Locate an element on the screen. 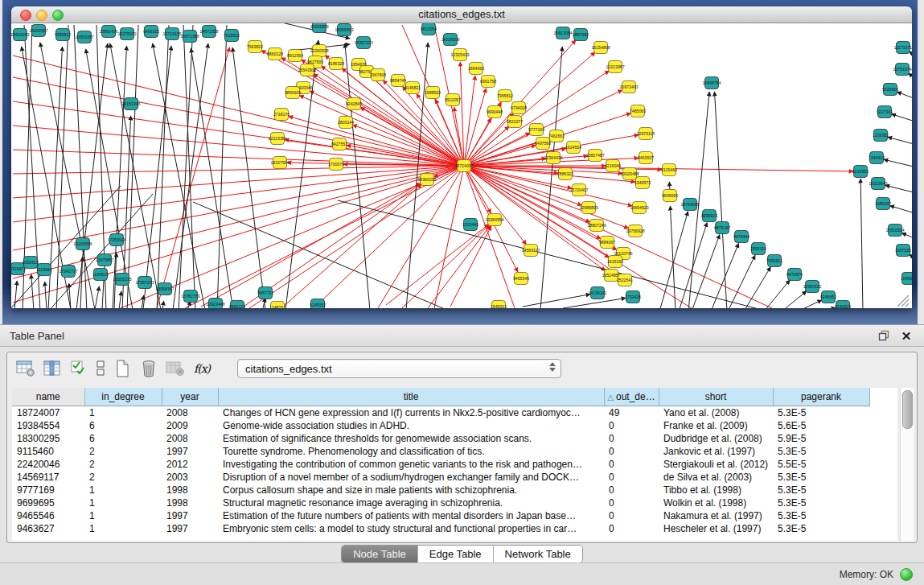 The image size is (924, 585). graph-node: 16848784 is located at coordinates (711, 84).